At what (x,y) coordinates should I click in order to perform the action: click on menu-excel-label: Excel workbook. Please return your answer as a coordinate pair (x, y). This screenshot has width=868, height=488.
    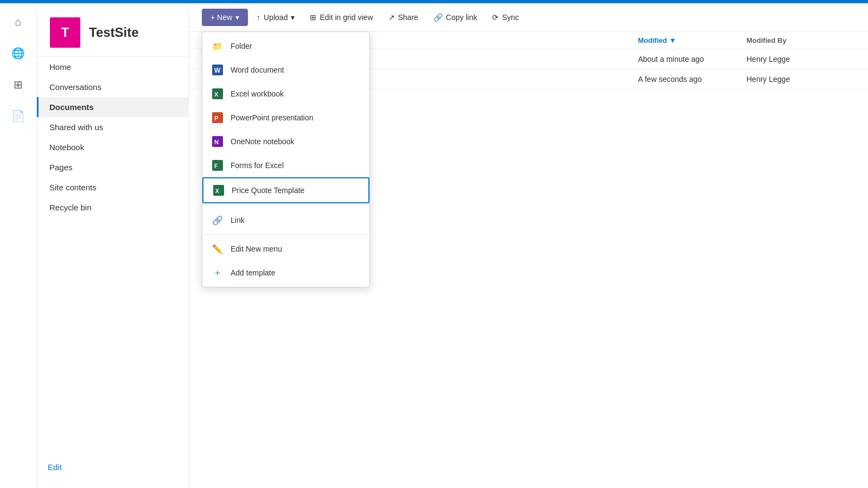
    Looking at the image, I should click on (257, 94).